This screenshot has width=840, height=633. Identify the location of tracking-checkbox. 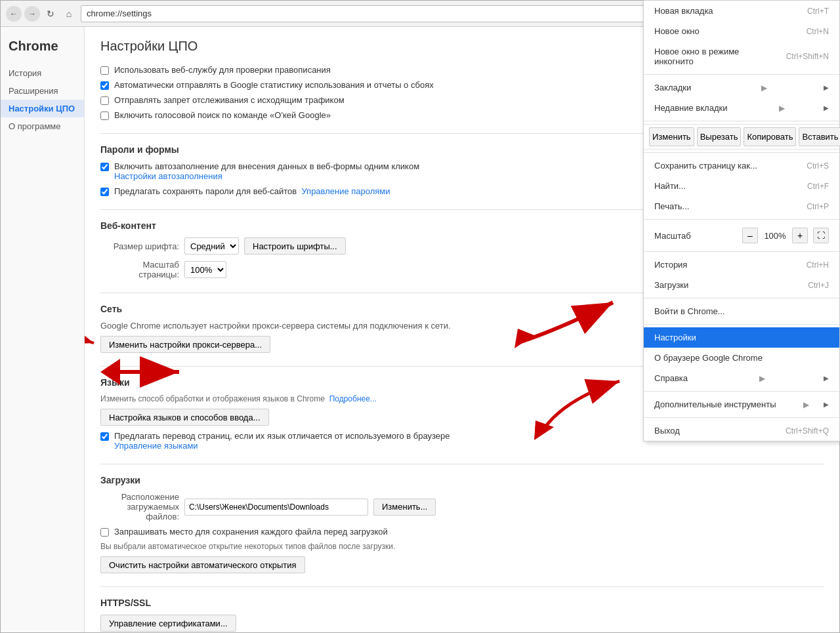
(105, 101).